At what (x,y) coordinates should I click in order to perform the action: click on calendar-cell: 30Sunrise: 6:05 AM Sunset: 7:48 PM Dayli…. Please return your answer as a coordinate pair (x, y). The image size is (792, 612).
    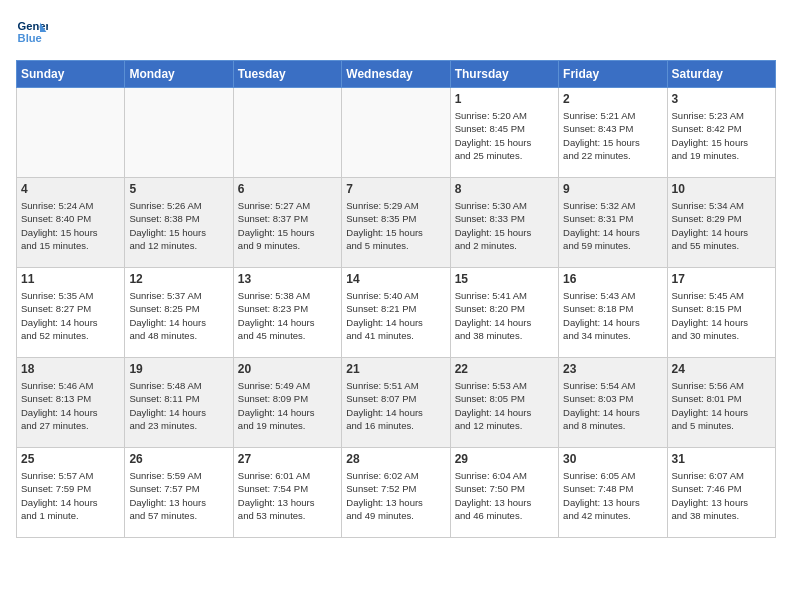
    Looking at the image, I should click on (613, 493).